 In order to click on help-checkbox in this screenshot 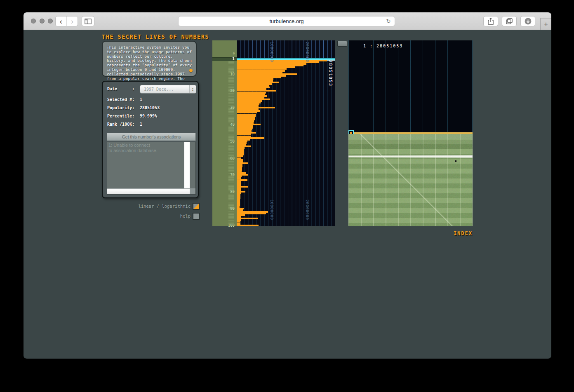, I will do `click(196, 216)`.